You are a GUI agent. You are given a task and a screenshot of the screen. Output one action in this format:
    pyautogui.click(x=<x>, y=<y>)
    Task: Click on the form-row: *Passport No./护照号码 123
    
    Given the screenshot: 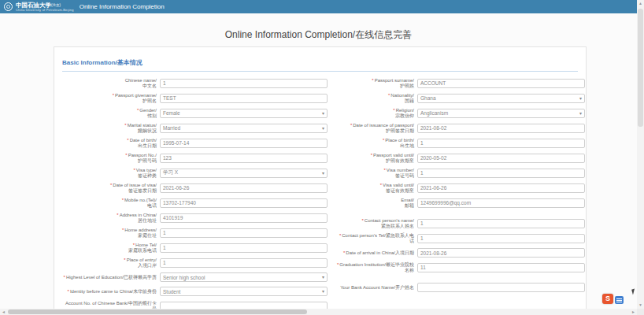 What is the action you would take?
    pyautogui.click(x=194, y=158)
    